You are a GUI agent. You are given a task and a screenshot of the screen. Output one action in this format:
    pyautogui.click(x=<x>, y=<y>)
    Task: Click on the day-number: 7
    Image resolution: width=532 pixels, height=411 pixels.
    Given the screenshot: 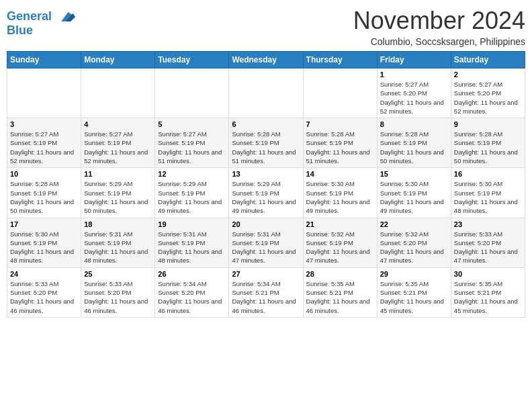 What is the action you would take?
    pyautogui.click(x=340, y=124)
    